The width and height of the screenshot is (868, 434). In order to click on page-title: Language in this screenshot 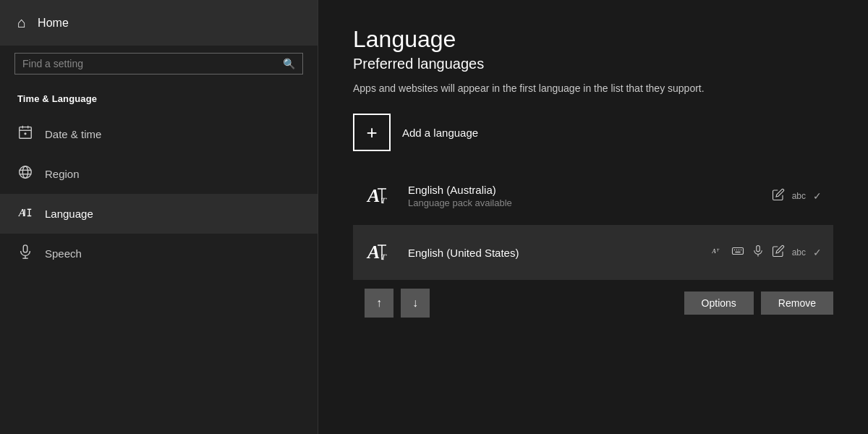, I will do `click(593, 39)`.